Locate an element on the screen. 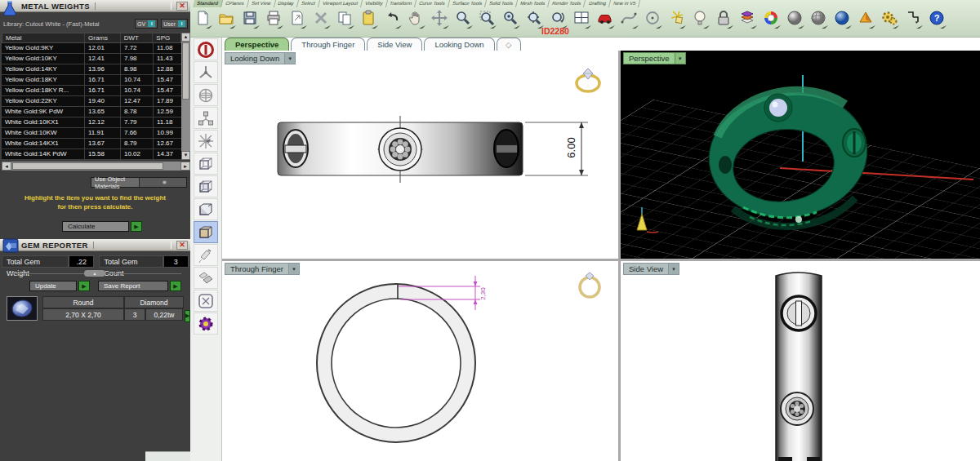  scroll-down-icon is located at coordinates (186, 155).